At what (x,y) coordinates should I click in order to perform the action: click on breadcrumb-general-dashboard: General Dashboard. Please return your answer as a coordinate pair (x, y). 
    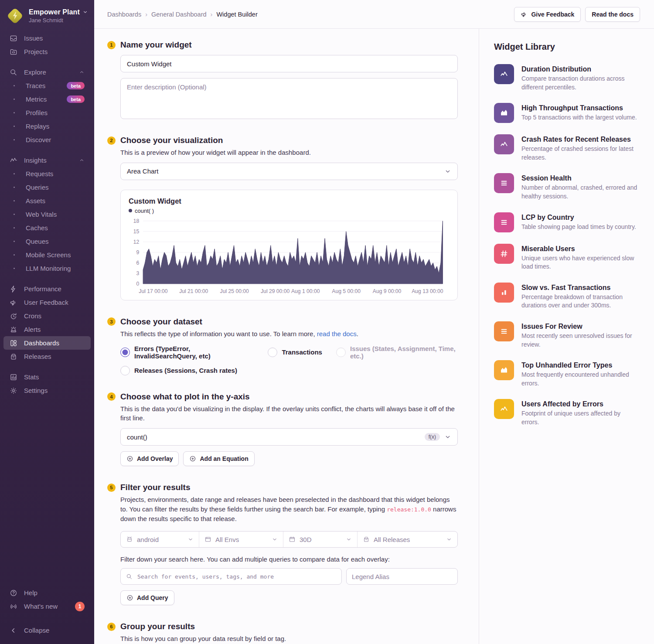
    Looking at the image, I should click on (179, 14).